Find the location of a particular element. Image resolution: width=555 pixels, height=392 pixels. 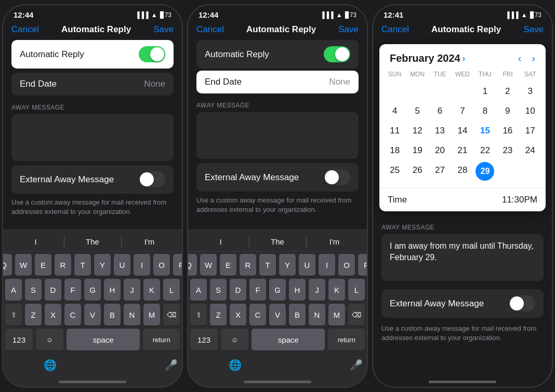

key-n-1: N is located at coordinates (132, 315).